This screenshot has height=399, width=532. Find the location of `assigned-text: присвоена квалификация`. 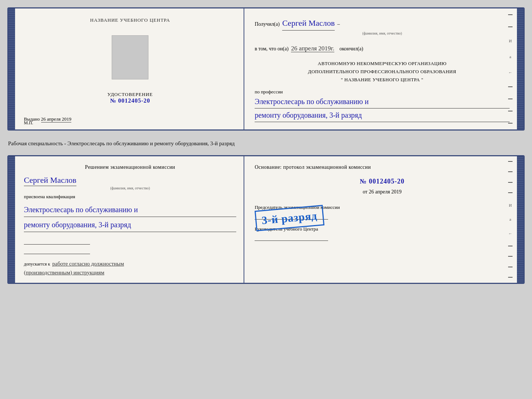

assigned-text: присвоена квалификация is located at coordinates (130, 197).